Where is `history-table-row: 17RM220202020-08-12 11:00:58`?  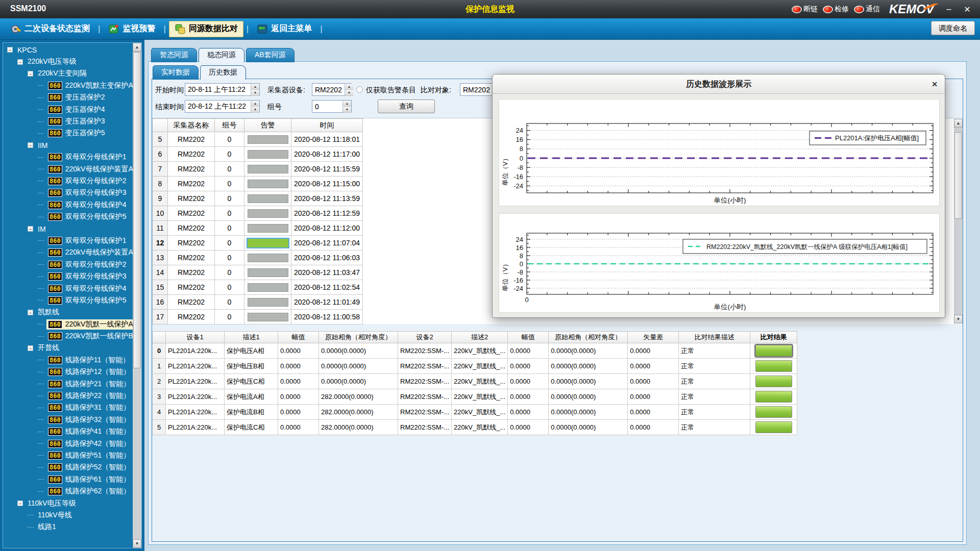
history-table-row: 17RM220202020-08-12 11:00:58 is located at coordinates (258, 317).